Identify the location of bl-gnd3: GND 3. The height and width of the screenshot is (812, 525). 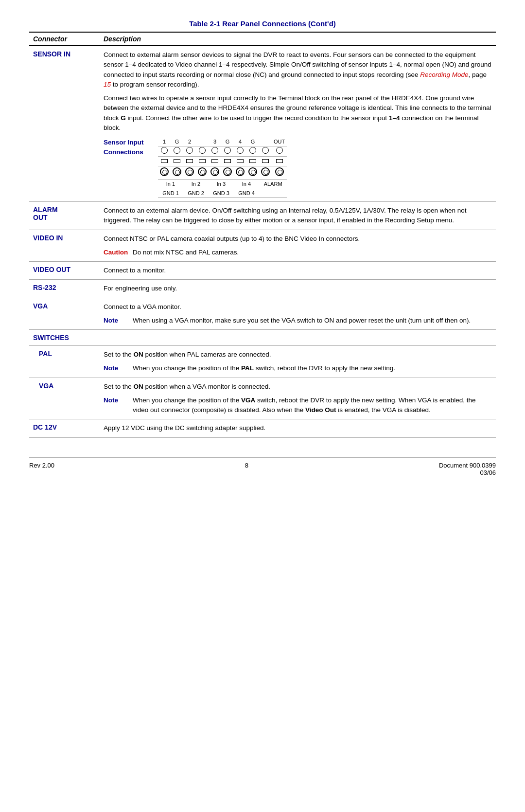
(221, 194).